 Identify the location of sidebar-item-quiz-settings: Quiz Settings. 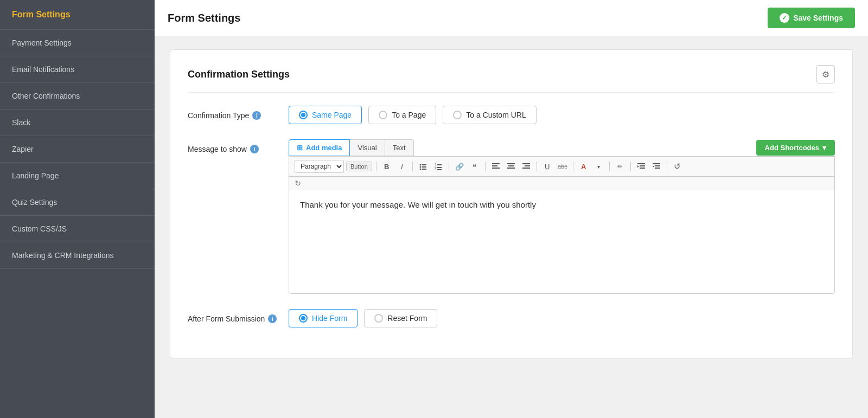
(77, 203).